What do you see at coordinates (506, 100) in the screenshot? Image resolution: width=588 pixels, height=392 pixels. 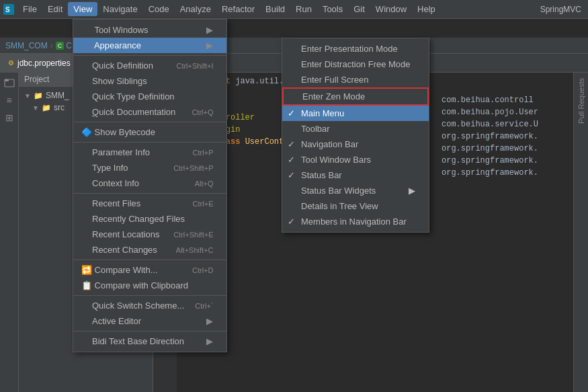 I see `import-1: com.beihua.controll` at bounding box center [506, 100].